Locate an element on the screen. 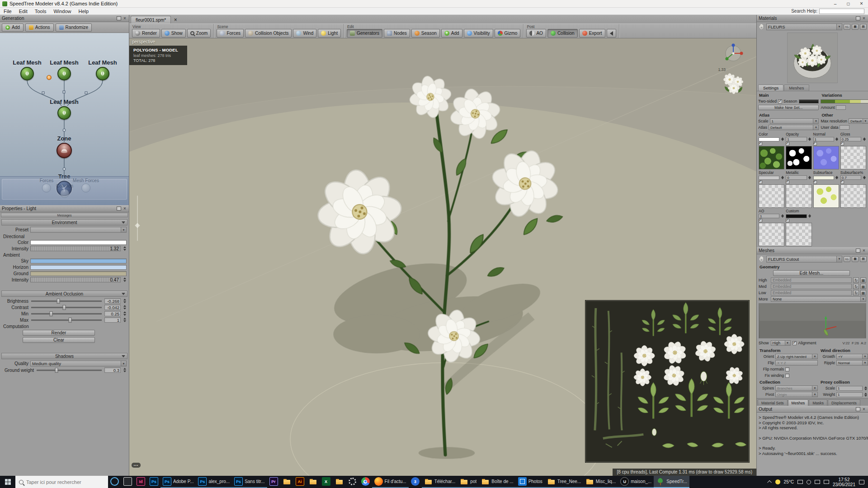  pivot-dropdown: Origin is located at coordinates (797, 394).